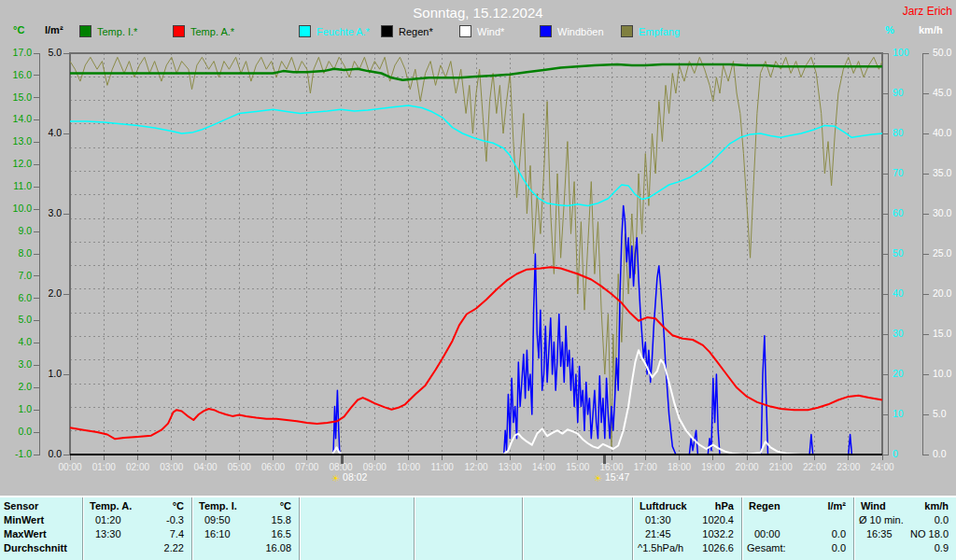  What do you see at coordinates (939, 454) in the screenshot?
I see `tick-label-kmh: 0.0` at bounding box center [939, 454].